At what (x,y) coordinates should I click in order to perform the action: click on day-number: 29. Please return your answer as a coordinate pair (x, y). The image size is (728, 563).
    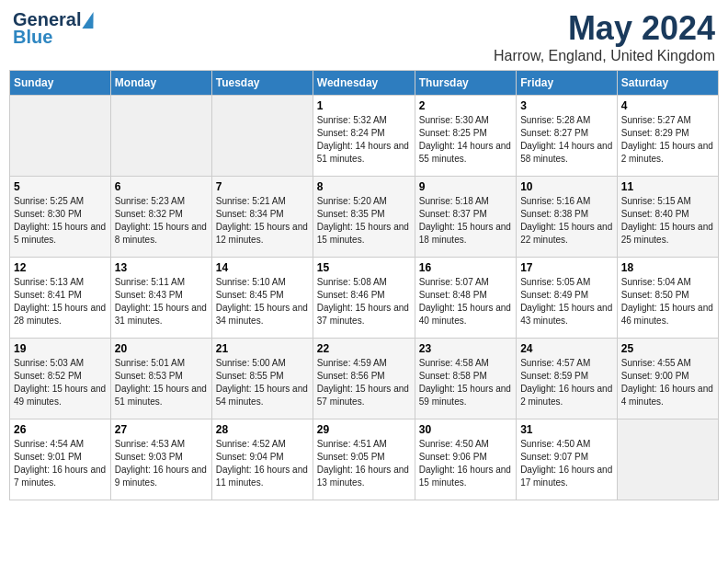
    Looking at the image, I should click on (364, 430).